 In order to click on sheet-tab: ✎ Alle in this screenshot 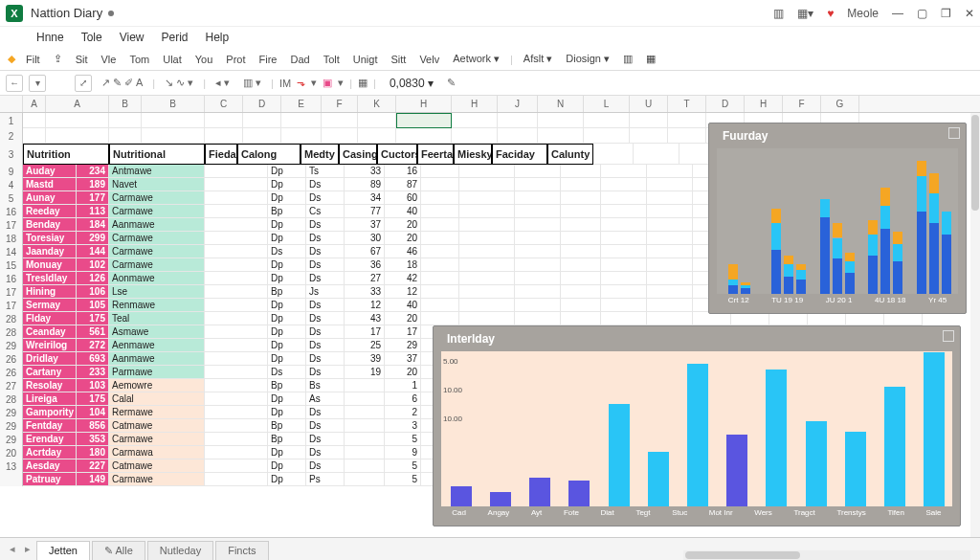, I will do `click(119, 550)`.